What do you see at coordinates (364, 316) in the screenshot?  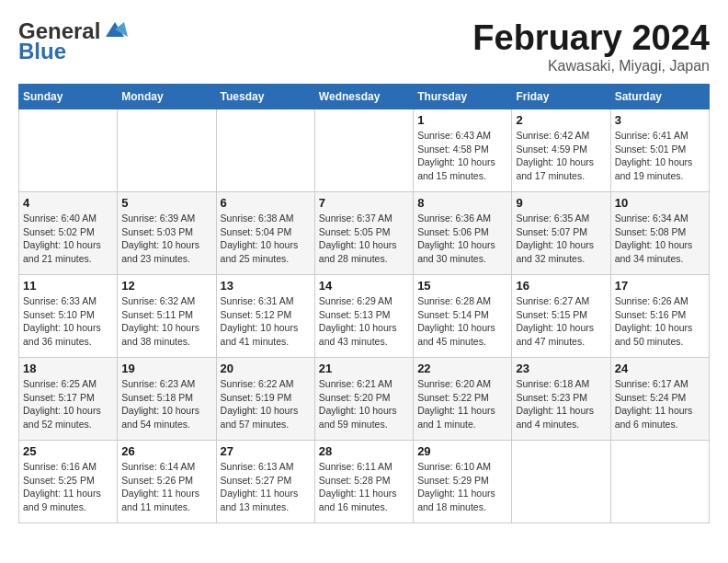 I see `calendar-cell: 14Sunrise: 6:29 AM Sunset: 5:13 PM Dayli…` at bounding box center [364, 316].